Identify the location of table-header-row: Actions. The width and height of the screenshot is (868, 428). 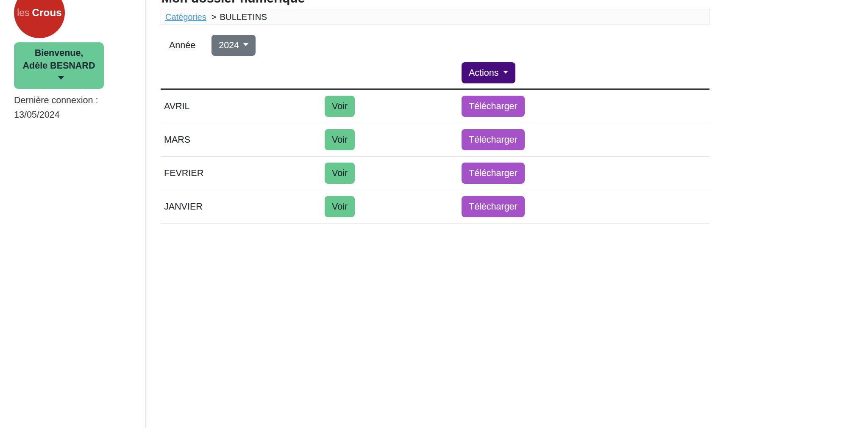
(435, 73).